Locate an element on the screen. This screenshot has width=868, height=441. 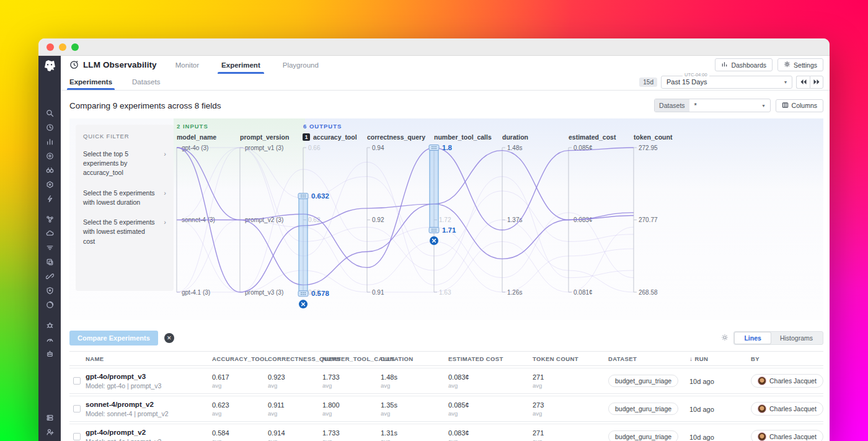
tab-experiment: Experiment is located at coordinates (241, 65).